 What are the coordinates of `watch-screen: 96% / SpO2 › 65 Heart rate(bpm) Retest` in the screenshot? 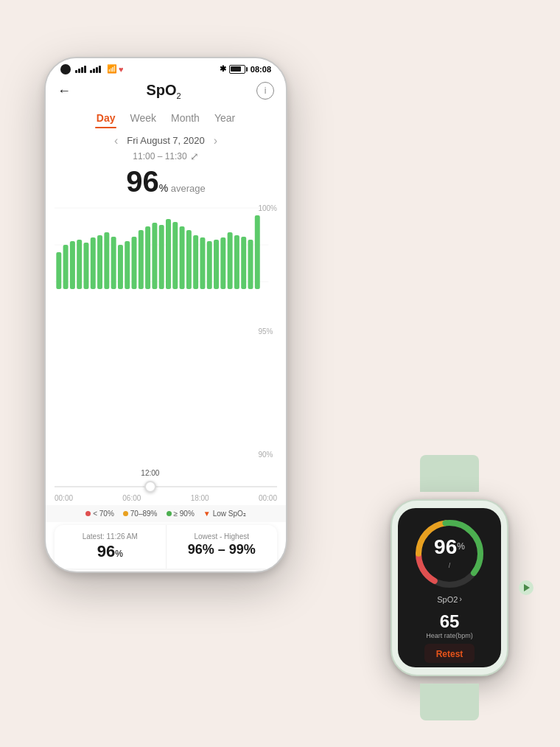 It's located at (449, 588).